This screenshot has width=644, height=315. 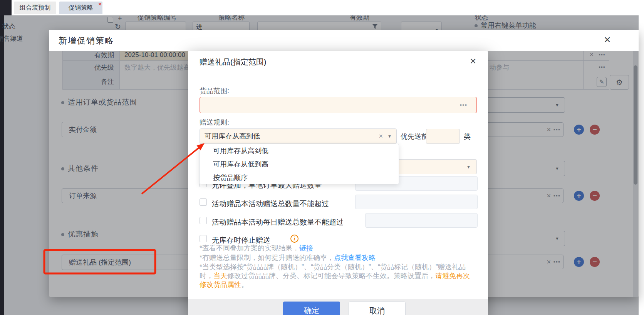 I want to click on tab-promotion-strategy: 促销策略 ×, so click(x=81, y=8).